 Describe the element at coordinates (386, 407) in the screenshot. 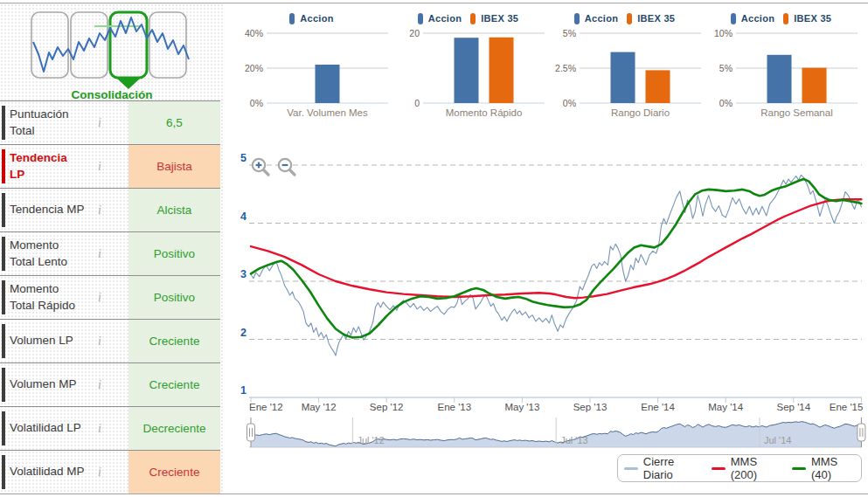

I see `x-axis-label: Sep '12` at that location.